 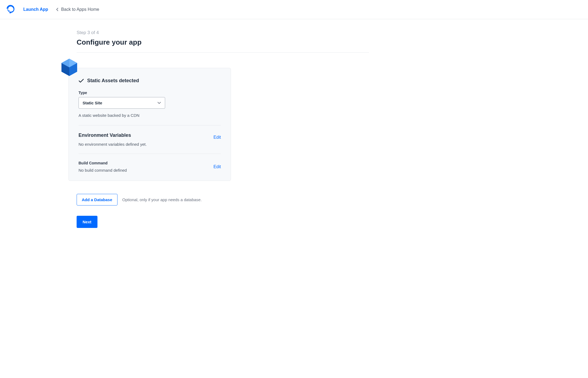 I want to click on env-body: No environment variables defined yet., so click(x=150, y=144).